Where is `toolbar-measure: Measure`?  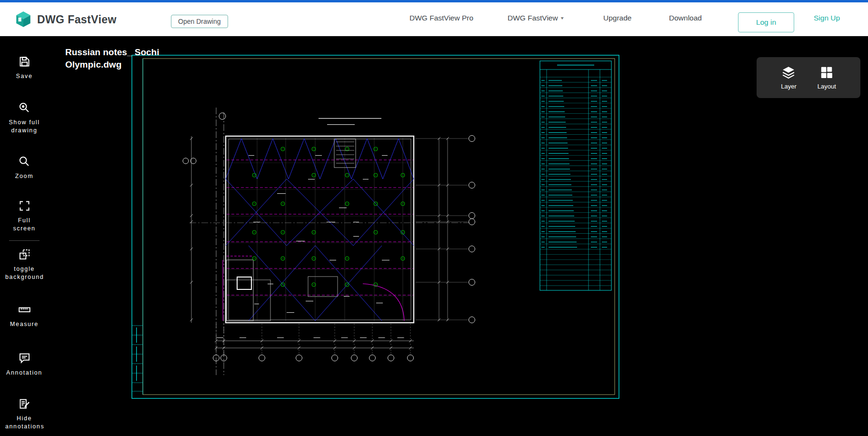
toolbar-measure: Measure is located at coordinates (24, 316).